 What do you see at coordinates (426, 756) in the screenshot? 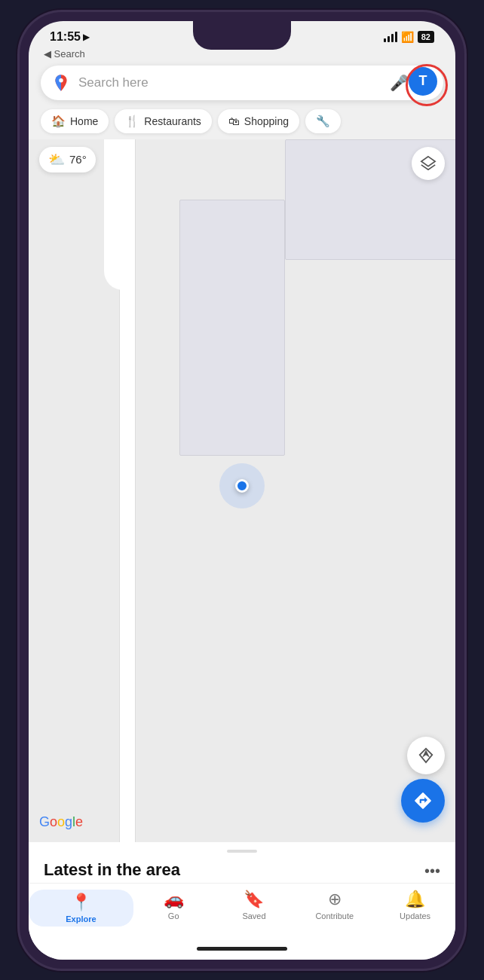
I see `navigation-button` at bounding box center [426, 756].